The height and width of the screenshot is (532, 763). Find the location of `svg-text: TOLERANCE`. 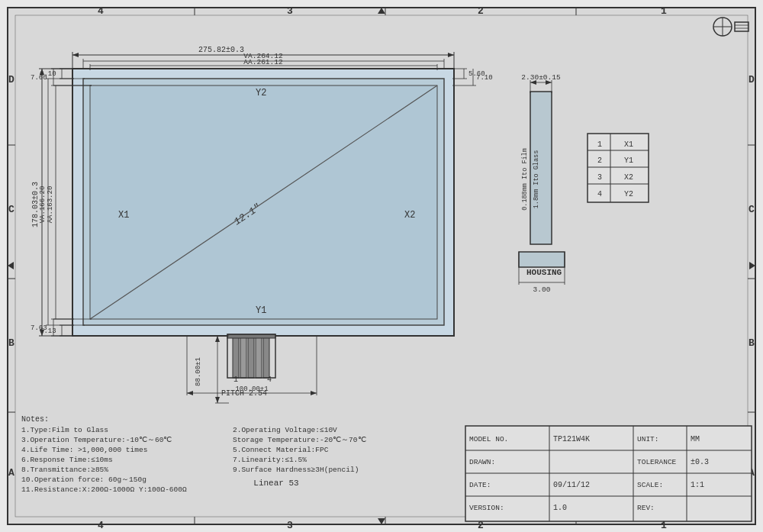

svg-text: TOLERANCE is located at coordinates (657, 463).